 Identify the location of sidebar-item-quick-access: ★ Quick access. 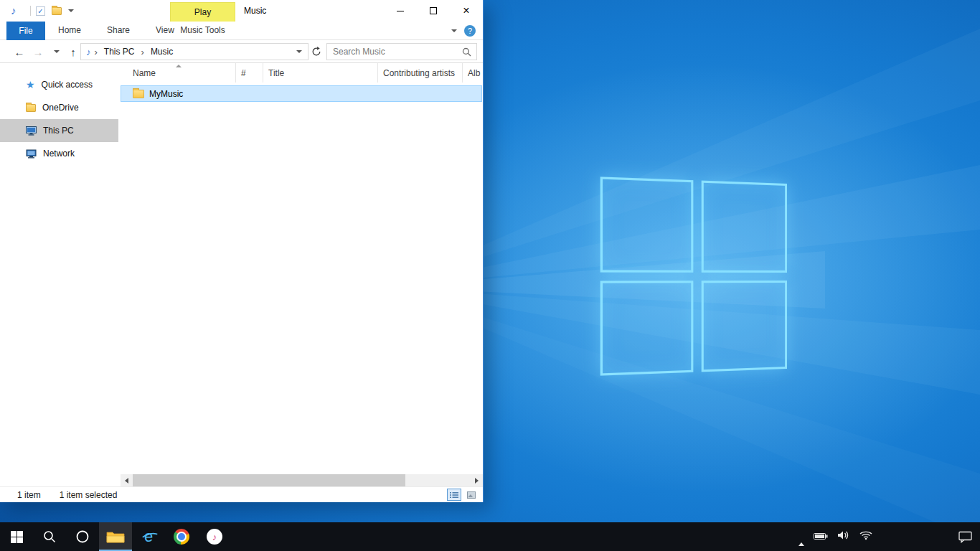
(59, 85).